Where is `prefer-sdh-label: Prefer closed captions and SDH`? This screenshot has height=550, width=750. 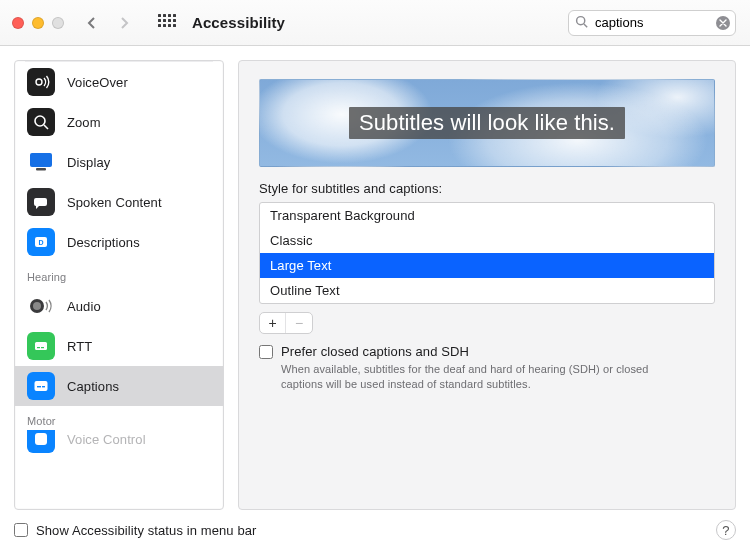 prefer-sdh-label: Prefer closed captions and SDH is located at coordinates (466, 352).